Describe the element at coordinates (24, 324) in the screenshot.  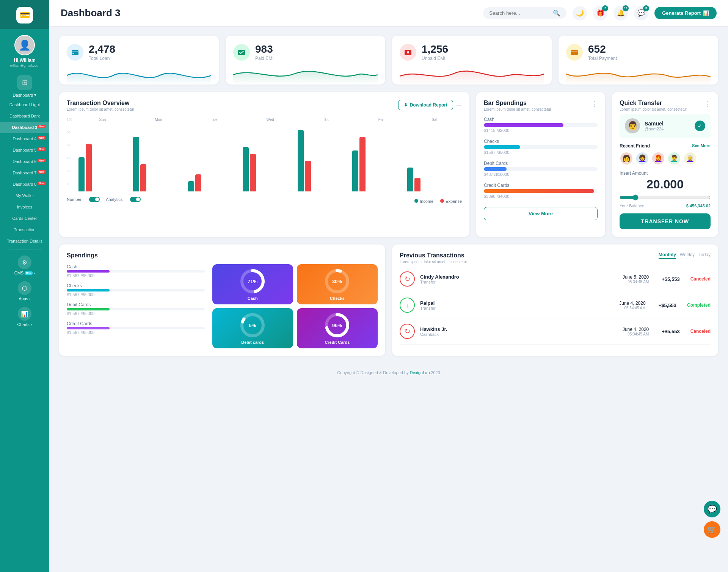
I see `charts-label: Charts ›` at that location.